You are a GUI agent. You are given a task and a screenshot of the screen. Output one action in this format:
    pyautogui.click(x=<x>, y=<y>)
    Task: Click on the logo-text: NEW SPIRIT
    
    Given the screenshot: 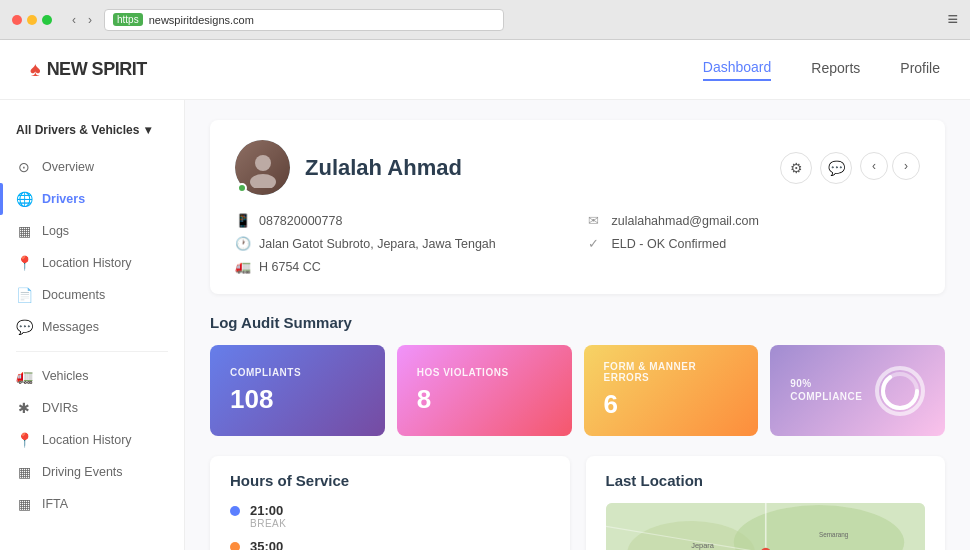 What is the action you would take?
    pyautogui.click(x=97, y=70)
    